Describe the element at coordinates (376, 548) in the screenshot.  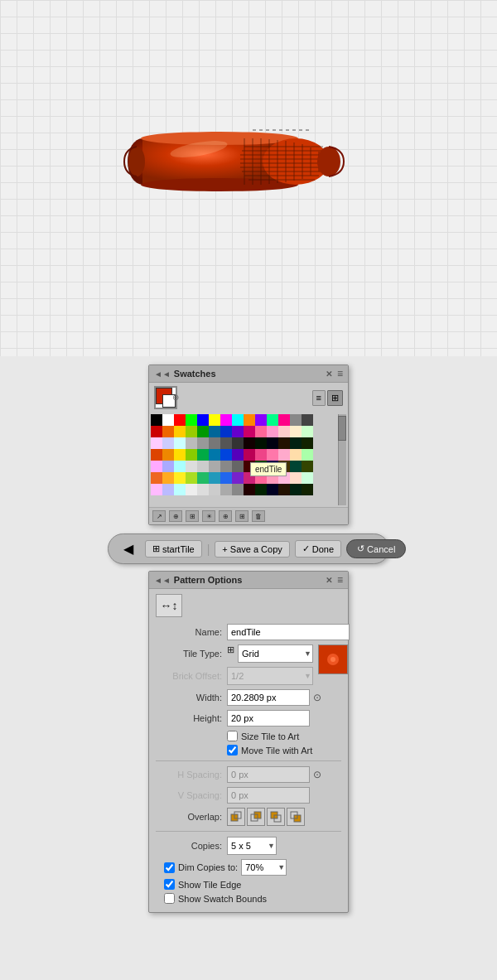
I see `cancel-button: ↺ Cancel` at that location.